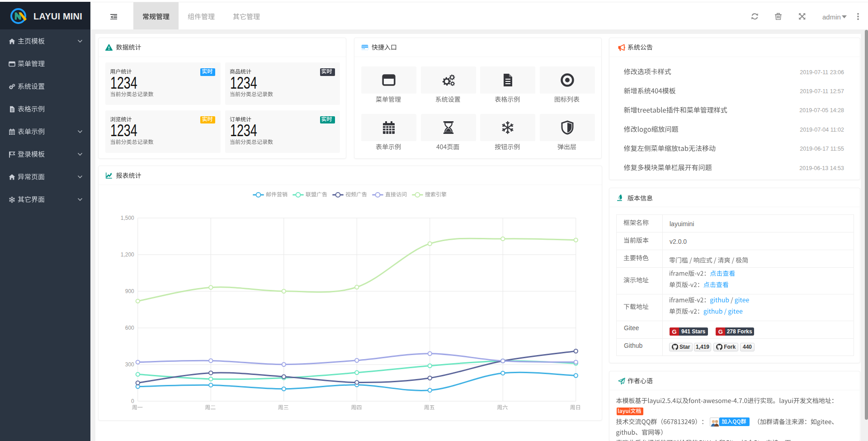 This screenshot has width=868, height=441. Describe the element at coordinates (130, 328) in the screenshot. I see `svg-text: 600` at that location.